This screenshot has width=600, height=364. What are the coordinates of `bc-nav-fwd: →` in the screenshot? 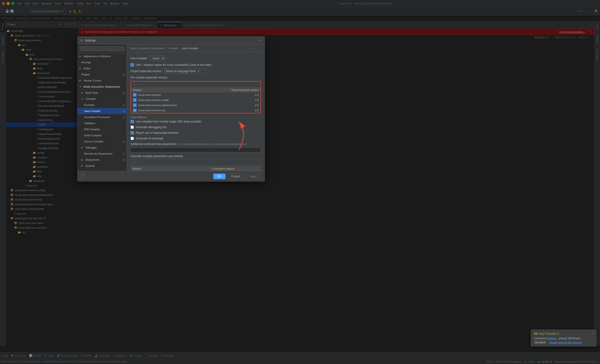 It's located at (255, 48).